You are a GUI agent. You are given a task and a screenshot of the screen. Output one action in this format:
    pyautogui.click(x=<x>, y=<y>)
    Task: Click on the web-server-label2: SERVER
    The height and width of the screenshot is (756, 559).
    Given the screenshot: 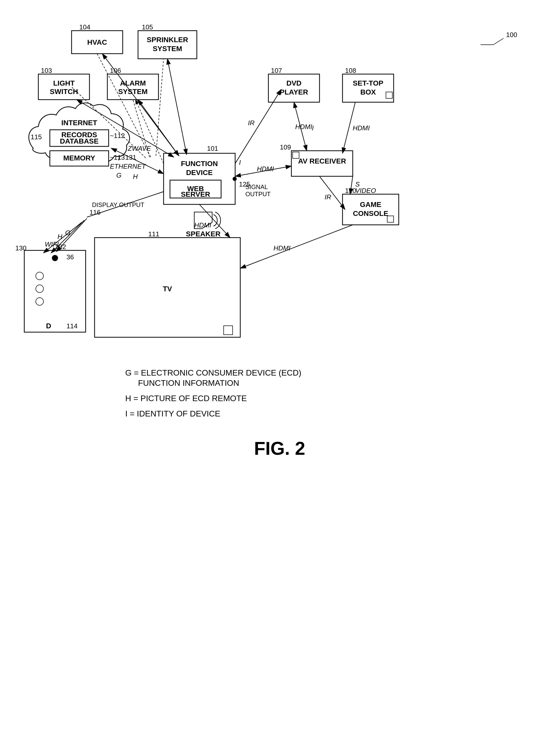 What is the action you would take?
    pyautogui.click(x=196, y=194)
    